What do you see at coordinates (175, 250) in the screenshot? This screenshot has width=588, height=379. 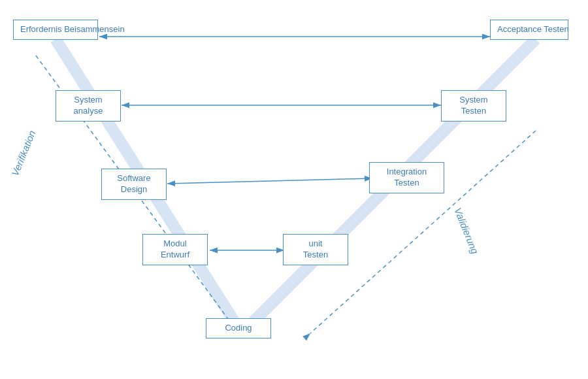 I see `box-modulentwurf: ModulEntwurf` at bounding box center [175, 250].